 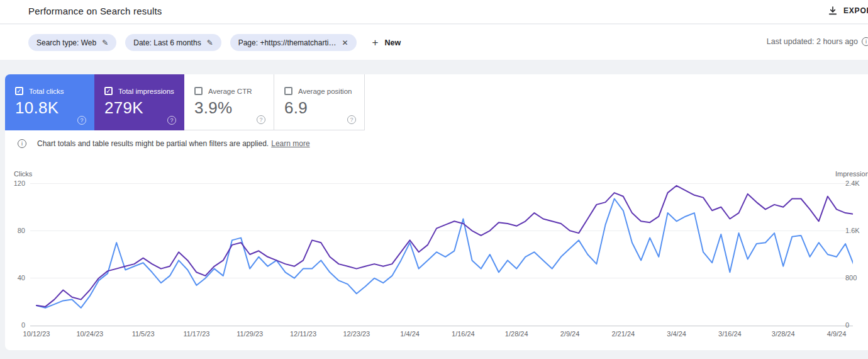 I want to click on x-axis-label: 3/28/24, so click(x=784, y=334).